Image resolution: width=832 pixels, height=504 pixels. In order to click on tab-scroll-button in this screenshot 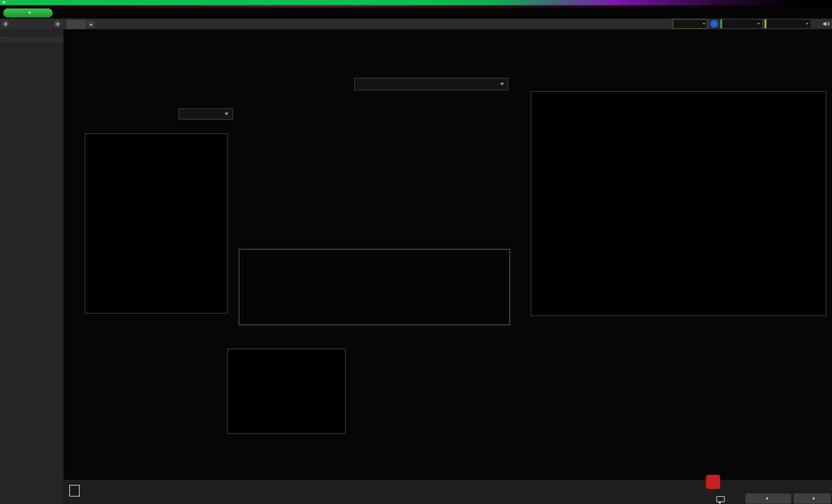, I will do `click(91, 24)`.